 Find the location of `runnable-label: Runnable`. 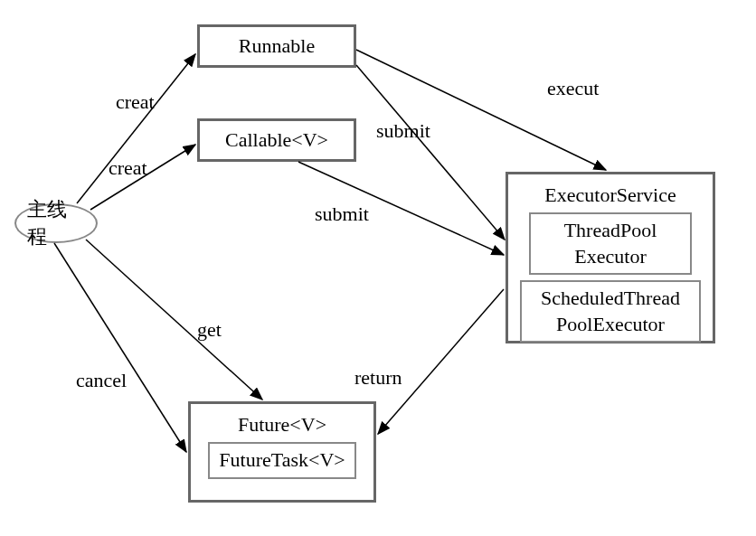

runnable-label: Runnable is located at coordinates (277, 46).